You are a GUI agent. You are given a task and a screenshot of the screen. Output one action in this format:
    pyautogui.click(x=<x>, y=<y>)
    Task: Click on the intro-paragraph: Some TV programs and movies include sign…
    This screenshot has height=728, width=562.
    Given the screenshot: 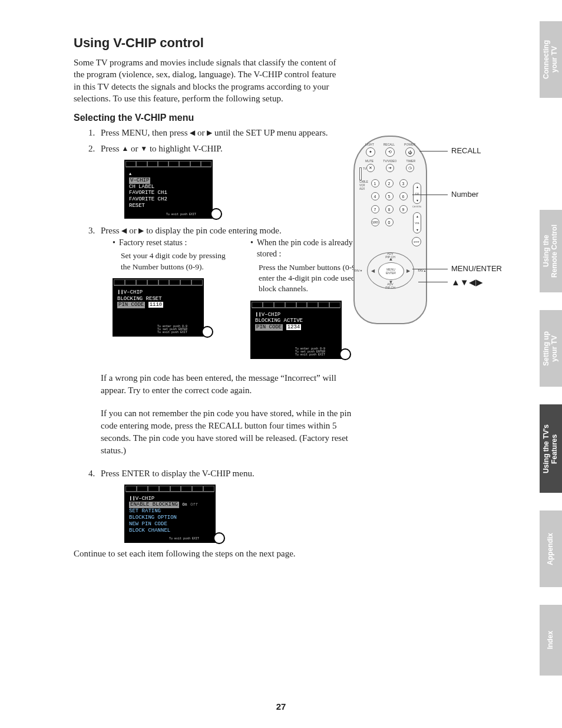 What is the action you would take?
    pyautogui.click(x=209, y=80)
    